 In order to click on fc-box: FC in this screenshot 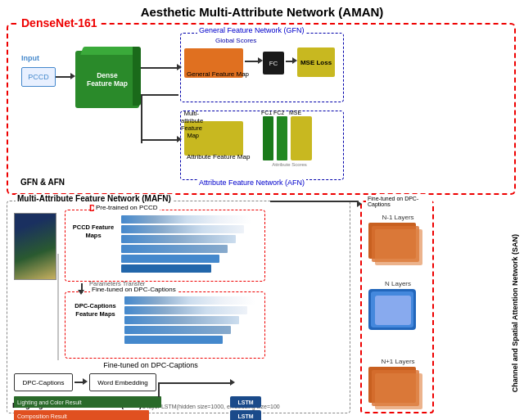, I will do `click(273, 63)`.